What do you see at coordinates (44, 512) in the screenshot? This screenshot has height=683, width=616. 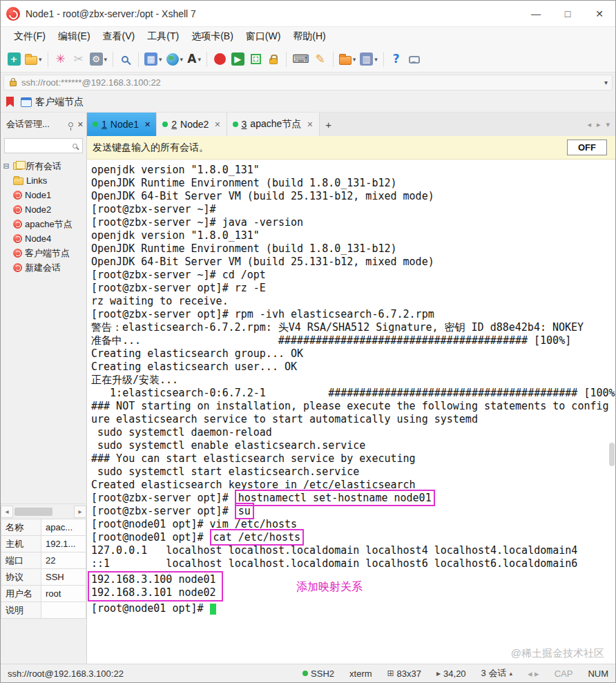 I see `scrollbar-track` at bounding box center [44, 512].